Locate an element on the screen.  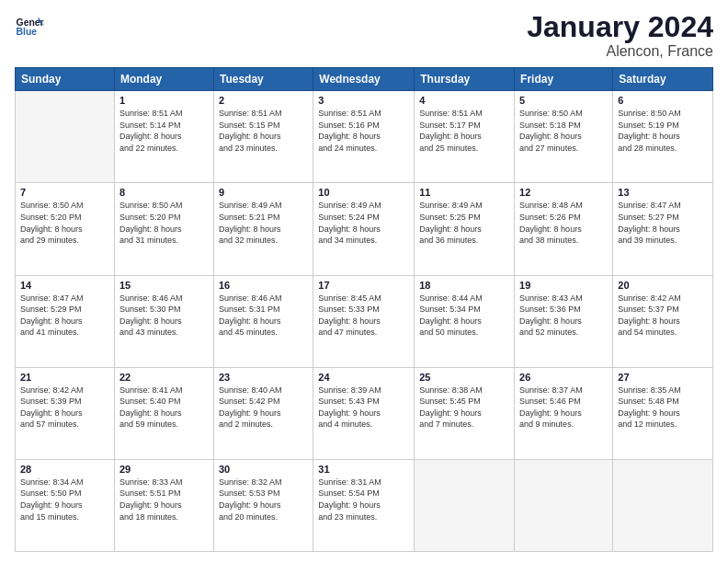
calendar-cell: 23Sunrise: 8:40 AMSunset: 5:42 PMDayligh… is located at coordinates (263, 413).